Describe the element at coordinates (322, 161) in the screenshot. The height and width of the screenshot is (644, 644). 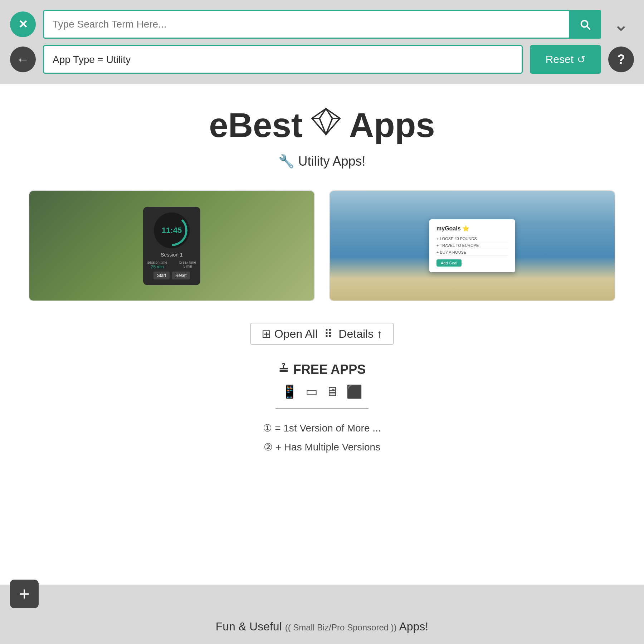
I see `subtitle: 🔧 Utility Apps!` at that location.